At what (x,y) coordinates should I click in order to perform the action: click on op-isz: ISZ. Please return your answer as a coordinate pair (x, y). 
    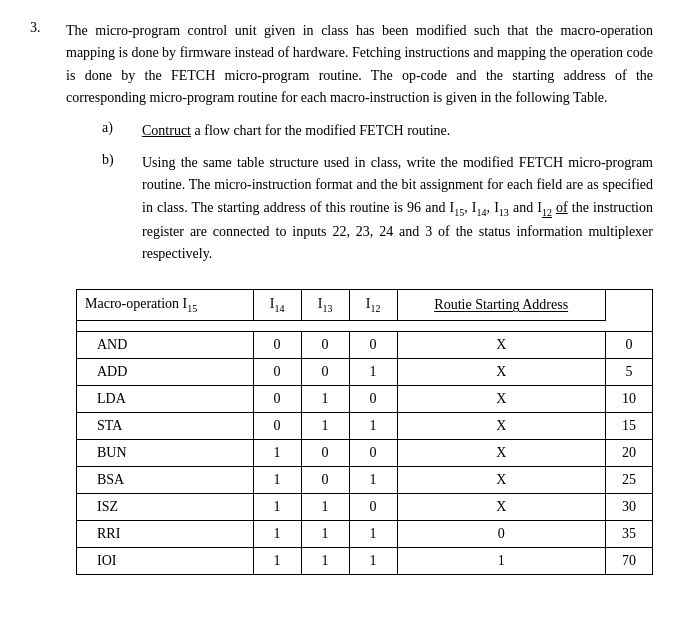
    Looking at the image, I should click on (166, 508).